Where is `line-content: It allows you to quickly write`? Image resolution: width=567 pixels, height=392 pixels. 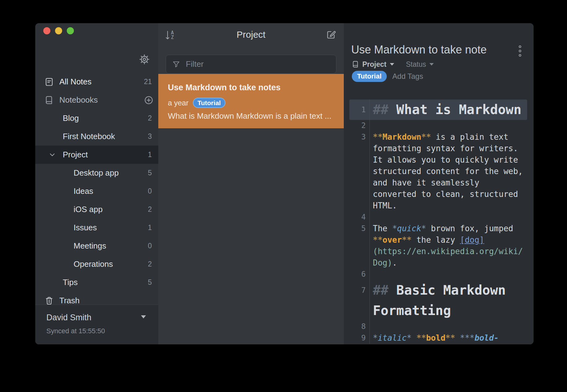
line-content: It allows you to quickly write is located at coordinates (444, 160).